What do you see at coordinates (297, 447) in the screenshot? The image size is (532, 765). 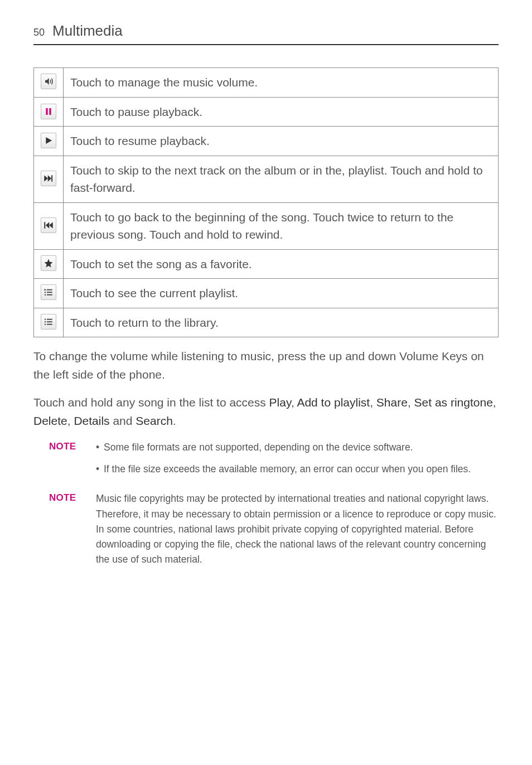 I see `note-bullet-row: • Some file formats are not supported, d…` at bounding box center [297, 447].